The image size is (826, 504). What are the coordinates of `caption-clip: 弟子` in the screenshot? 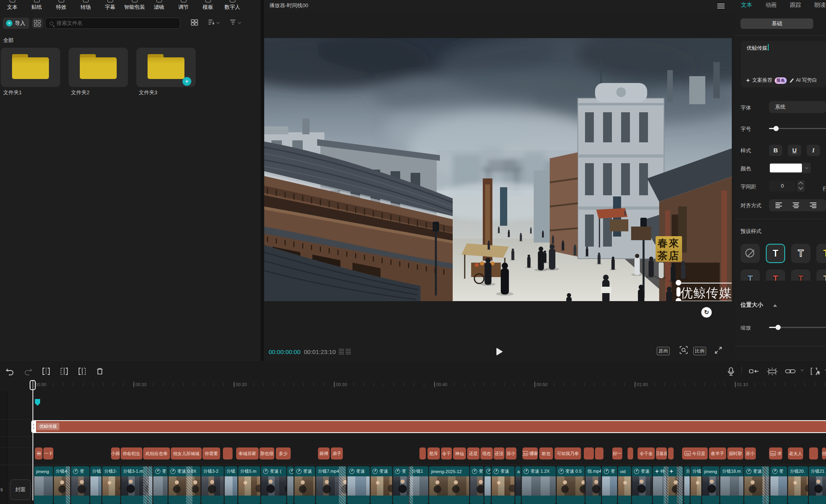 It's located at (337, 453).